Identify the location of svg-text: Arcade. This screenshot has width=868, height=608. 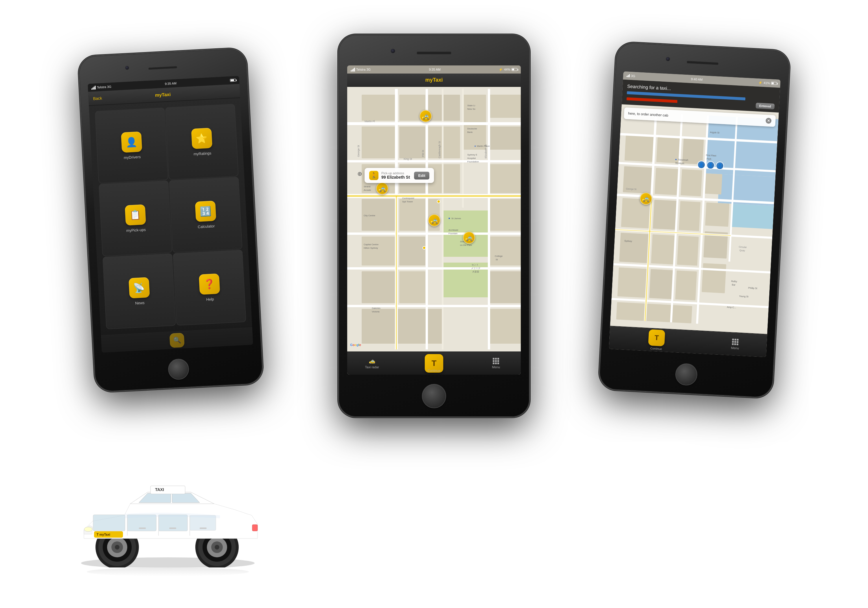
(367, 190).